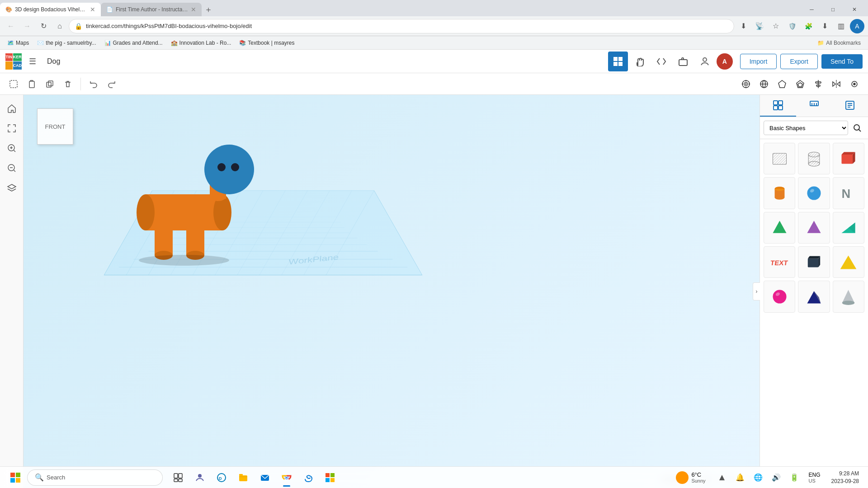 This screenshot has width=868, height=488. Describe the element at coordinates (794, 478) in the screenshot. I see `battery-icon: 🔋` at that location.